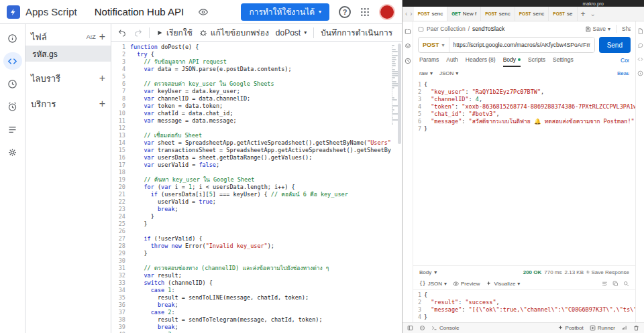 Image resolution: width=644 pixels, height=333 pixels. What do you see at coordinates (13, 38) in the screenshot?
I see `overview-info-icon` at bounding box center [13, 38].